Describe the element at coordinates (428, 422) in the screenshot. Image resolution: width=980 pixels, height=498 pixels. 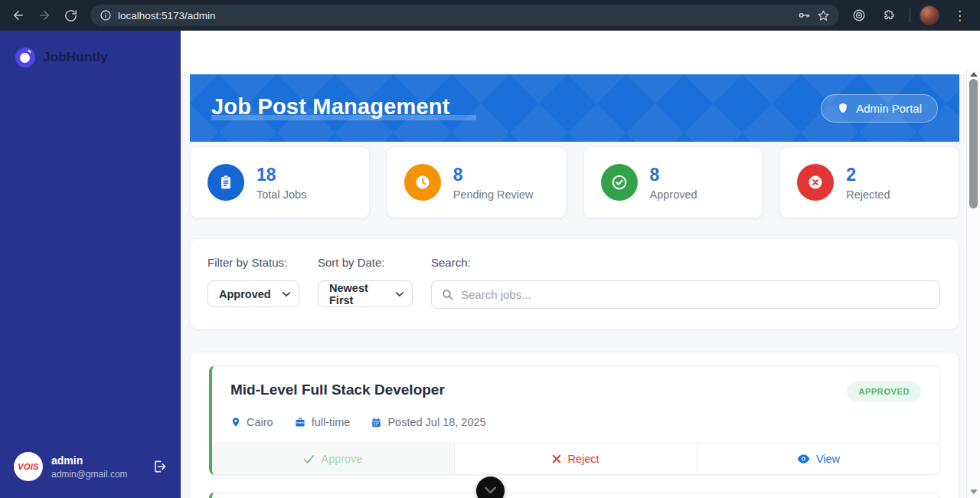
I see `job-posted-date: Posted Jul 18, 2025` at that location.